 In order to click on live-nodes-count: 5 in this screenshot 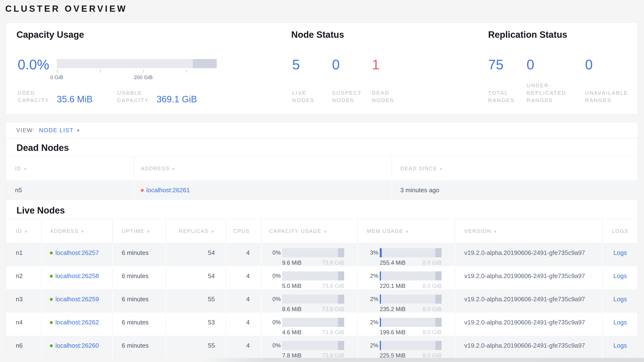, I will do `click(296, 64)`.